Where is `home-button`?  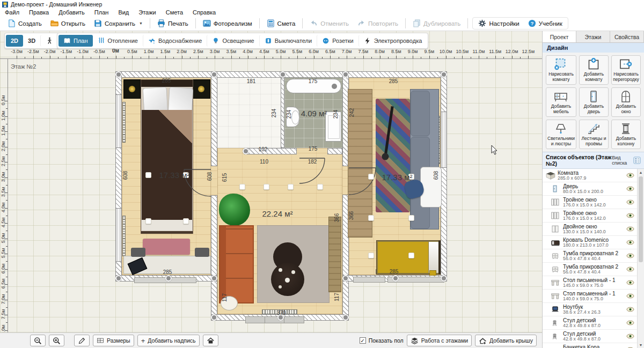 home-button is located at coordinates (210, 340).